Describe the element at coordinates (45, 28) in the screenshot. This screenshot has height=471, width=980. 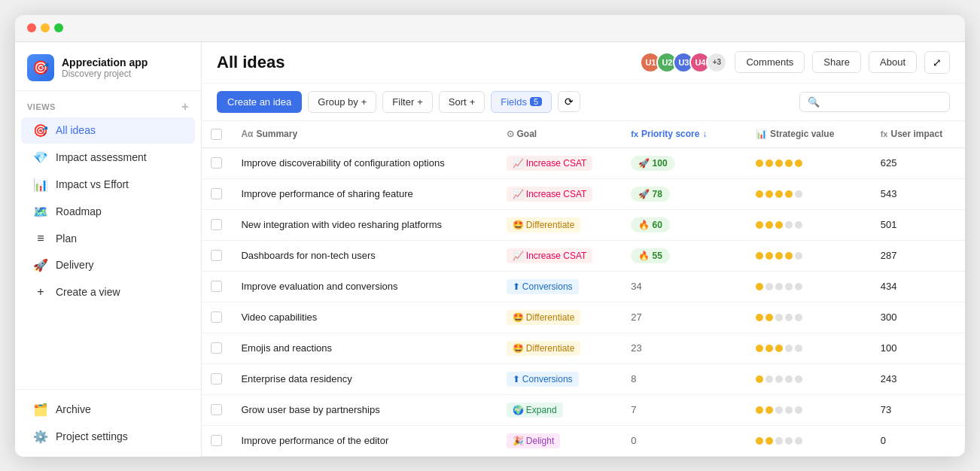
I see `minimize-button` at that location.